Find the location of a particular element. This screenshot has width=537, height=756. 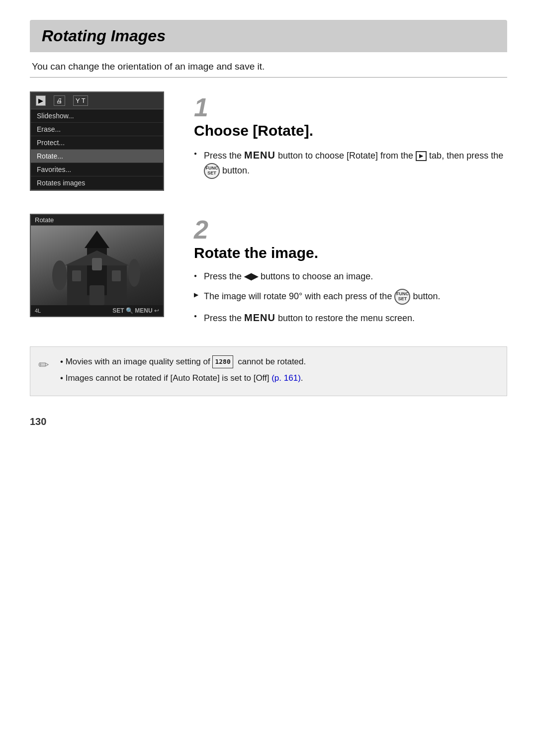

page-number: 130 is located at coordinates (268, 421).